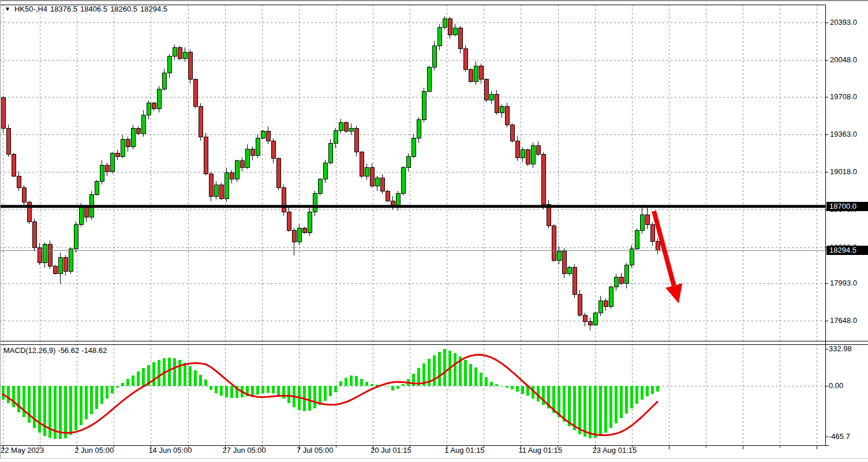  Describe the element at coordinates (63, 9) in the screenshot. I see `ohlc-open: 18376.5` at that location.